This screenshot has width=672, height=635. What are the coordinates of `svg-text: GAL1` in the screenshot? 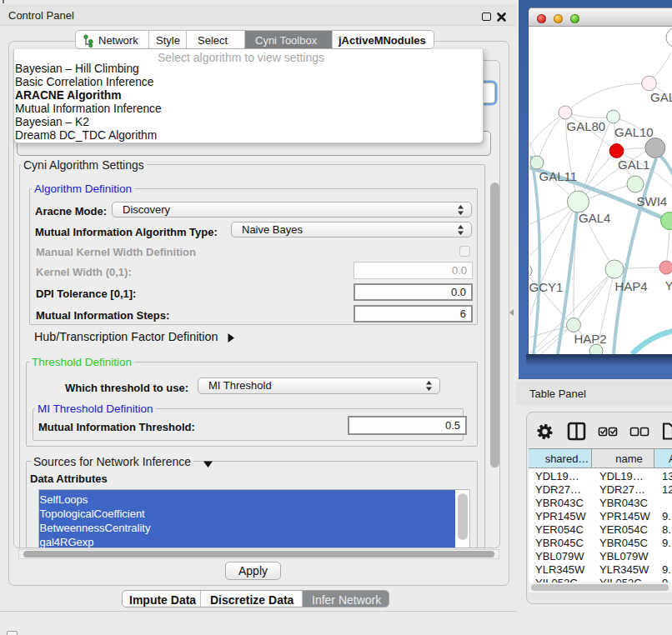 It's located at (634, 165).